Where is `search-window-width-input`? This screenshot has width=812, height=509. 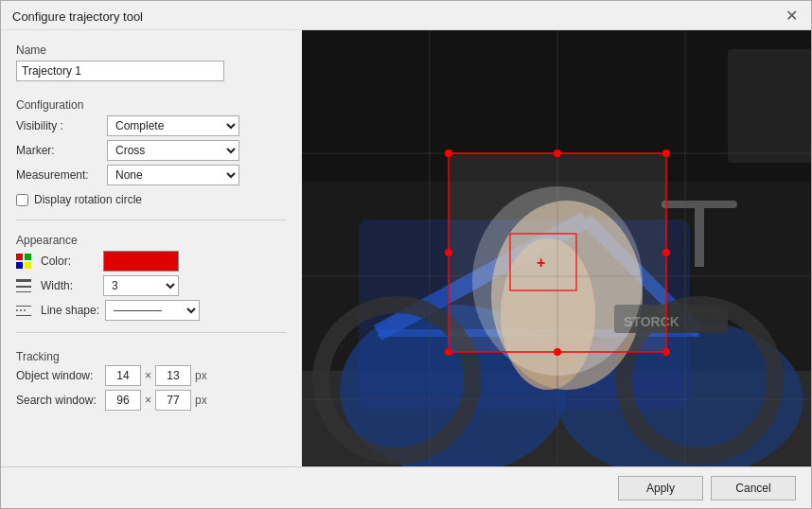 search-window-width-input is located at coordinates (123, 400).